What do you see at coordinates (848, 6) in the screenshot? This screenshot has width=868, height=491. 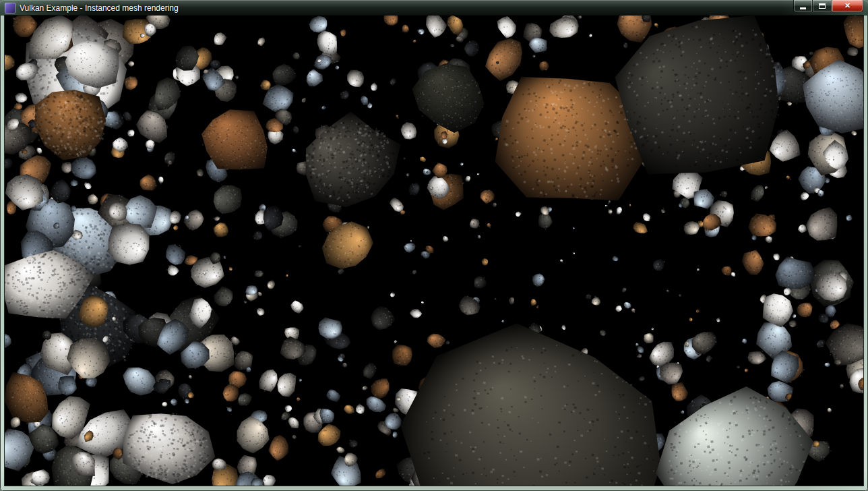 I see `close-button: ✕` at bounding box center [848, 6].